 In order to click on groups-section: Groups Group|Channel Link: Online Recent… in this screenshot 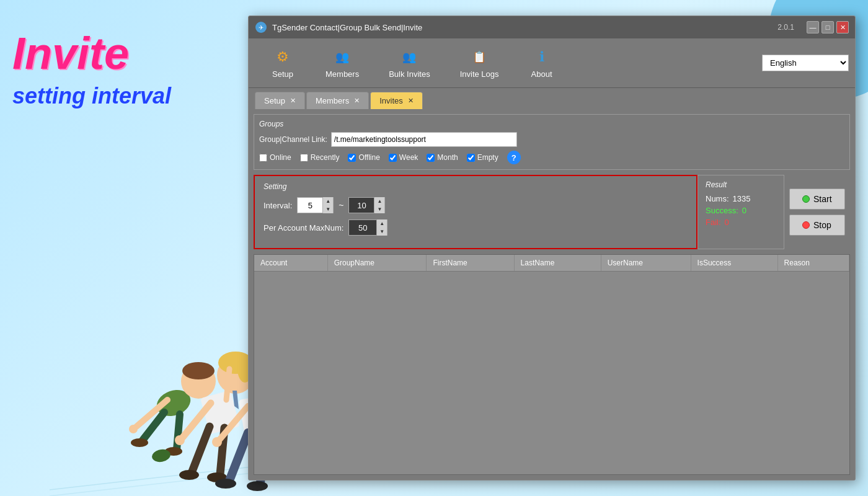, I will do `click(552, 142)`.